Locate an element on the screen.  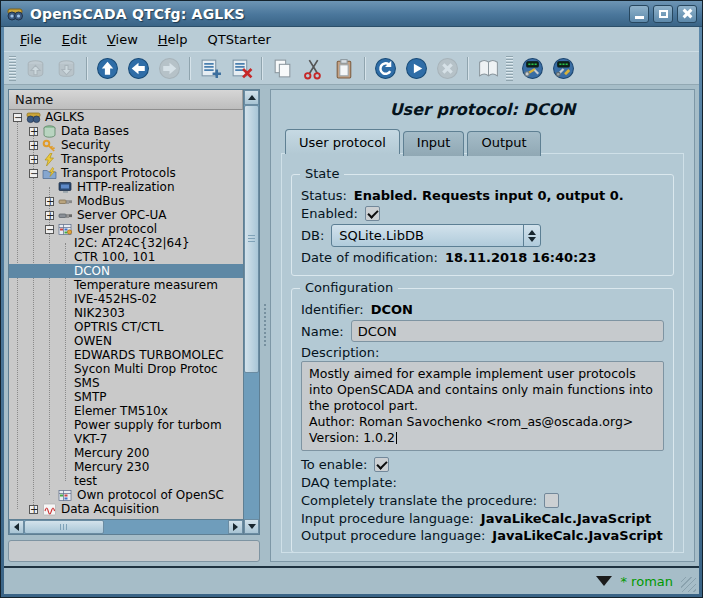
db-combobox: SQLite.LibDB is located at coordinates (436, 236).